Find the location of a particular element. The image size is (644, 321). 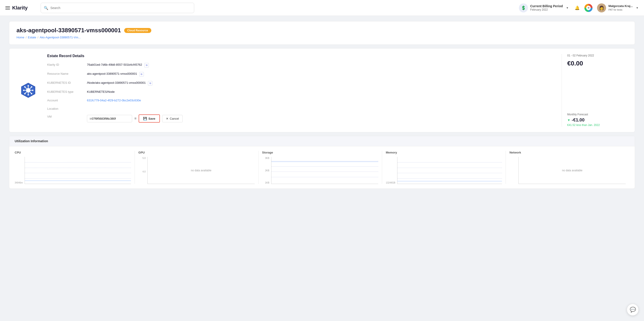

billing-subtitle: February 2022 is located at coordinates (546, 10).